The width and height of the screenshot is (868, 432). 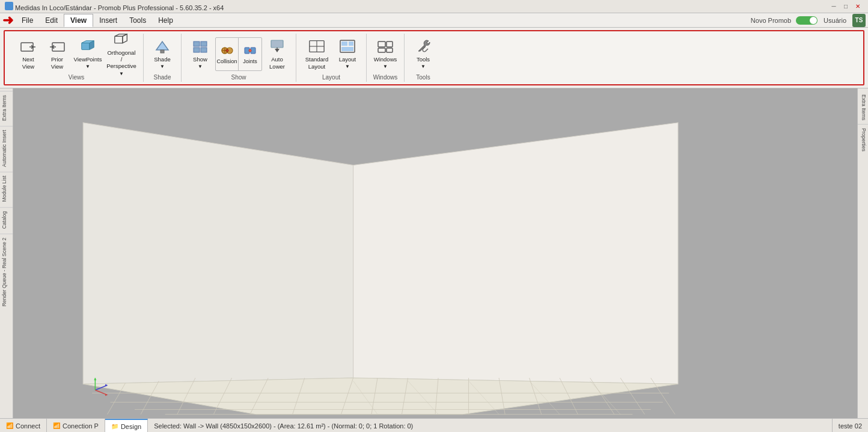 What do you see at coordinates (850, 425) in the screenshot?
I see `status-right-tab: teste 02` at bounding box center [850, 425].